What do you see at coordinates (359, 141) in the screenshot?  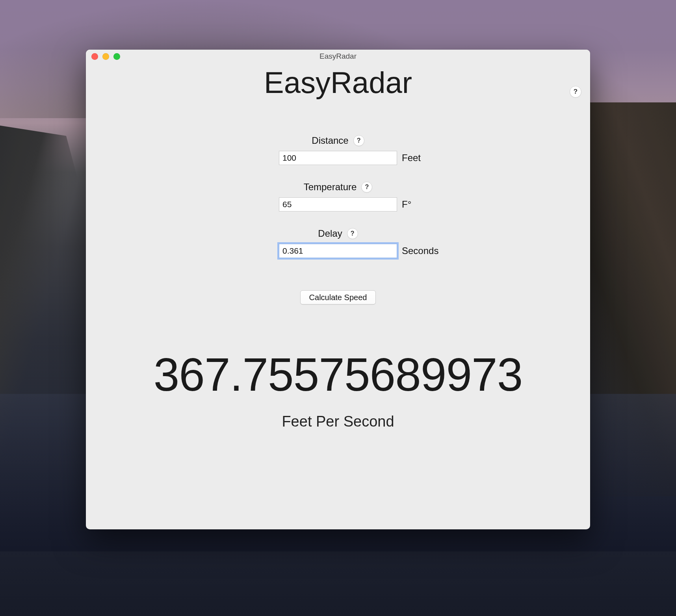 I see `distance-help-button: ?` at bounding box center [359, 141].